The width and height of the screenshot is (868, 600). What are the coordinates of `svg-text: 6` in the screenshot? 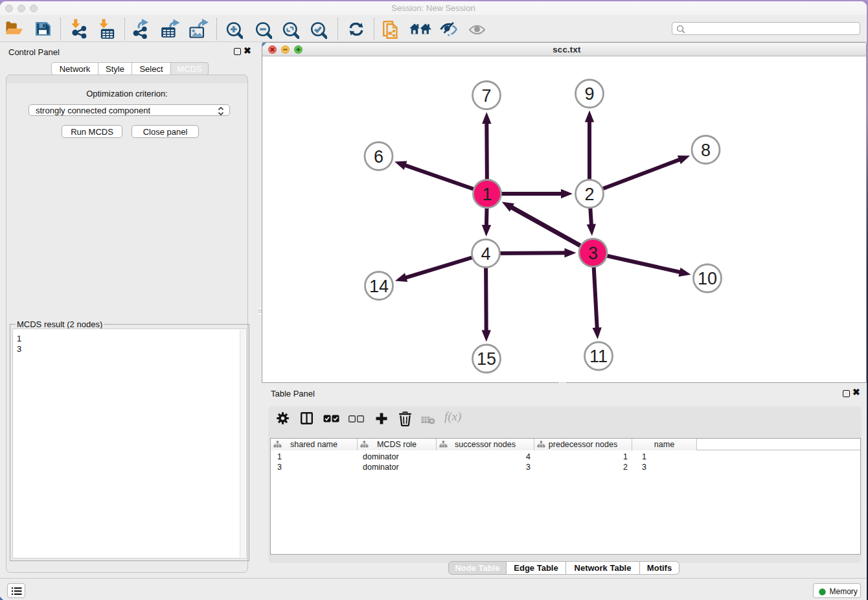 It's located at (378, 157).